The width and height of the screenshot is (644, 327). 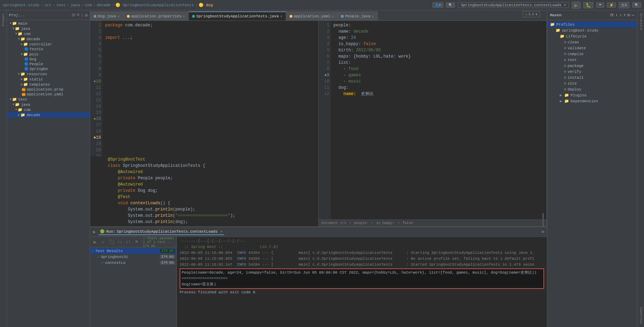 What do you see at coordinates (592, 54) in the screenshot?
I see `maven-compile: ⚙ compile` at bounding box center [592, 54].